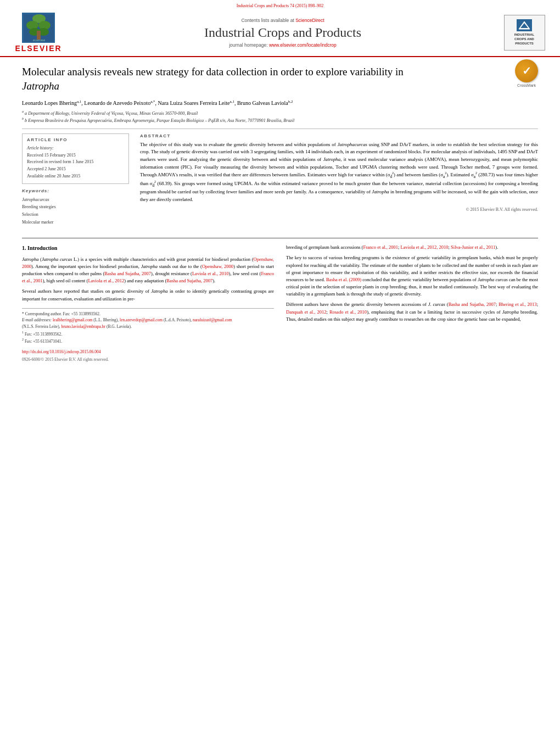 The image size is (560, 742). I want to click on revised-date: Received in revised form 1 June 2015, so click(76, 163).